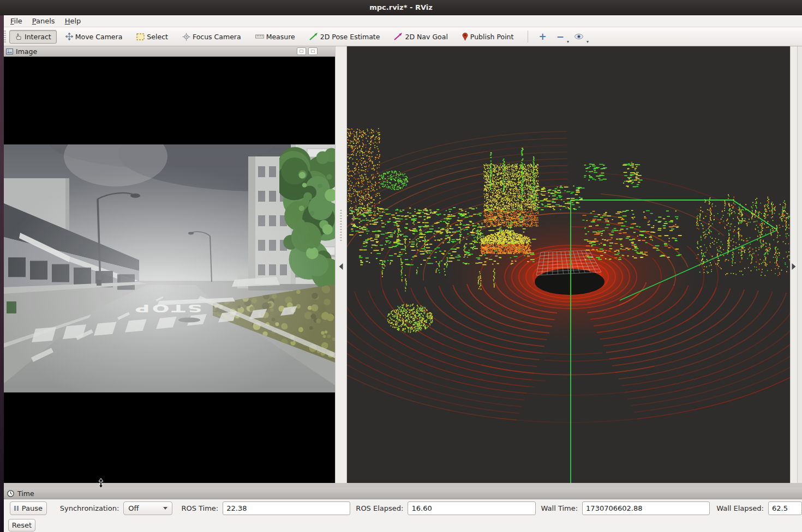  What do you see at coordinates (165, 508) in the screenshot?
I see `dropdown-arrow-icon` at bounding box center [165, 508].